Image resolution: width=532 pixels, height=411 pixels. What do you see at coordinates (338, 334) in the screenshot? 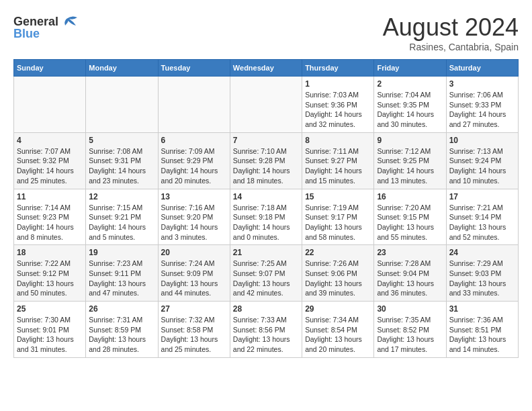
I see `day-info: Sunrise: 7:34 AM Sunset: 8:54 PM Dayligh…` at bounding box center [338, 334].